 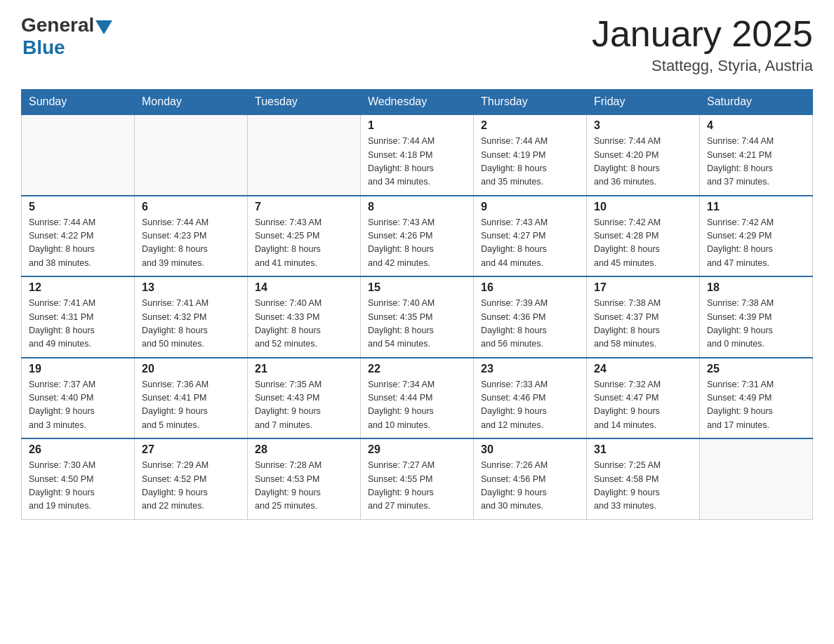 I want to click on logo-general-text: General, so click(x=58, y=25).